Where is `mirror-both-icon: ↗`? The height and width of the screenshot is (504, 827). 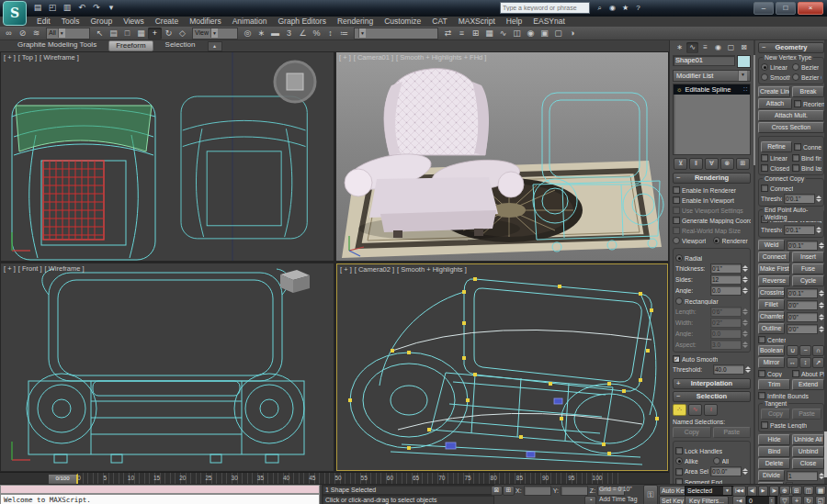
mirror-both-icon: ↗ is located at coordinates (818, 363).